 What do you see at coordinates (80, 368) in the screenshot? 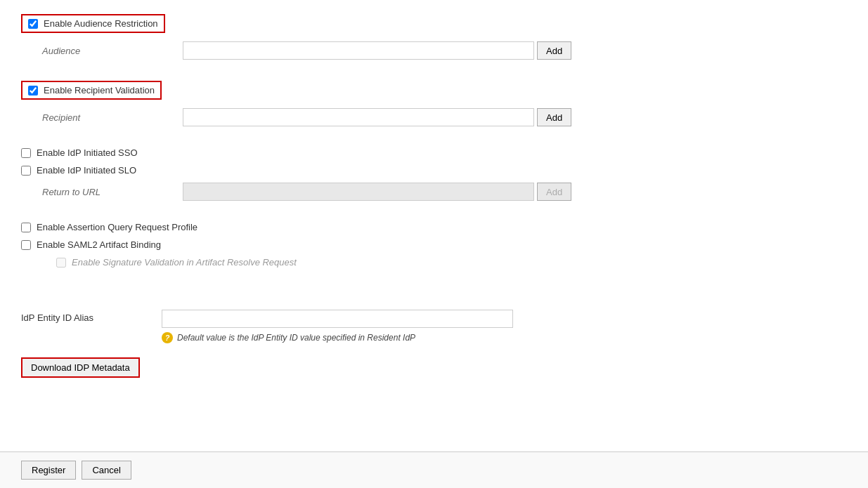
I see `download-idp-metadata-button: Download IDP Metadata` at bounding box center [80, 368].